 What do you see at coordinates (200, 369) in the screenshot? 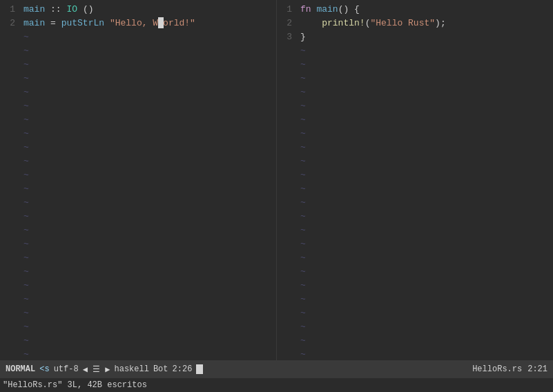
I see `status-cursor-indicator` at bounding box center [200, 369].